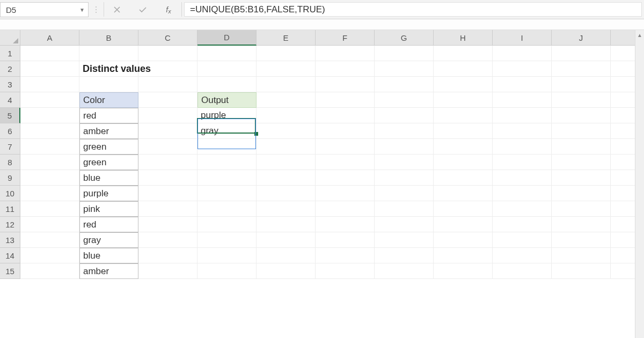 Image resolution: width=644 pixels, height=338 pixels. I want to click on cell-C13, so click(168, 240).